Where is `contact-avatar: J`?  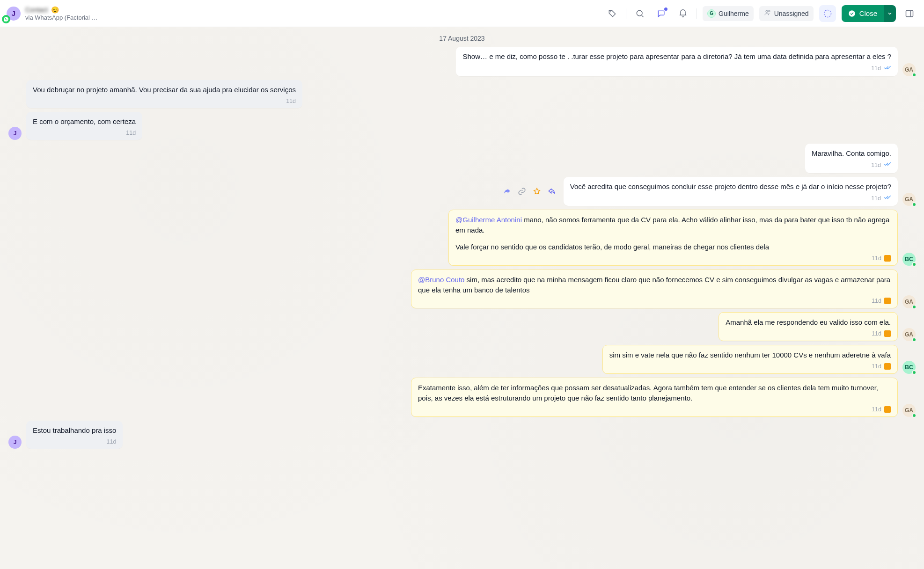 contact-avatar: J is located at coordinates (14, 14).